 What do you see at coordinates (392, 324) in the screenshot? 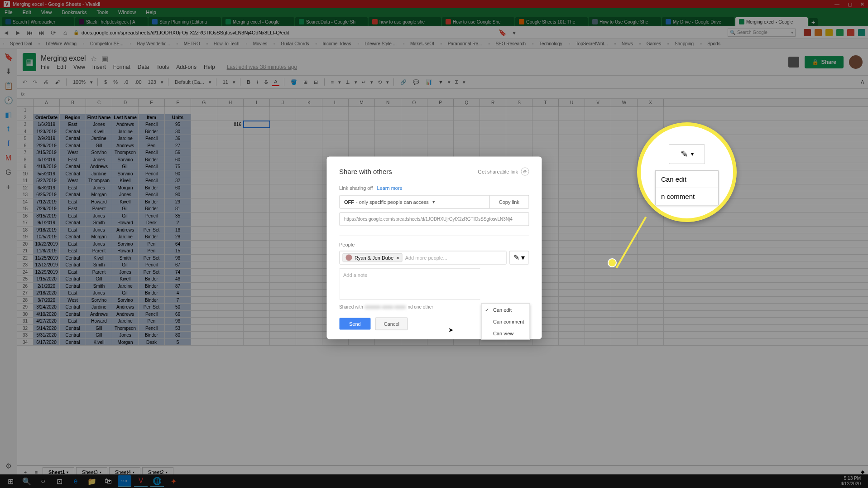
I see `cancel-button: Cancel` at bounding box center [392, 324].